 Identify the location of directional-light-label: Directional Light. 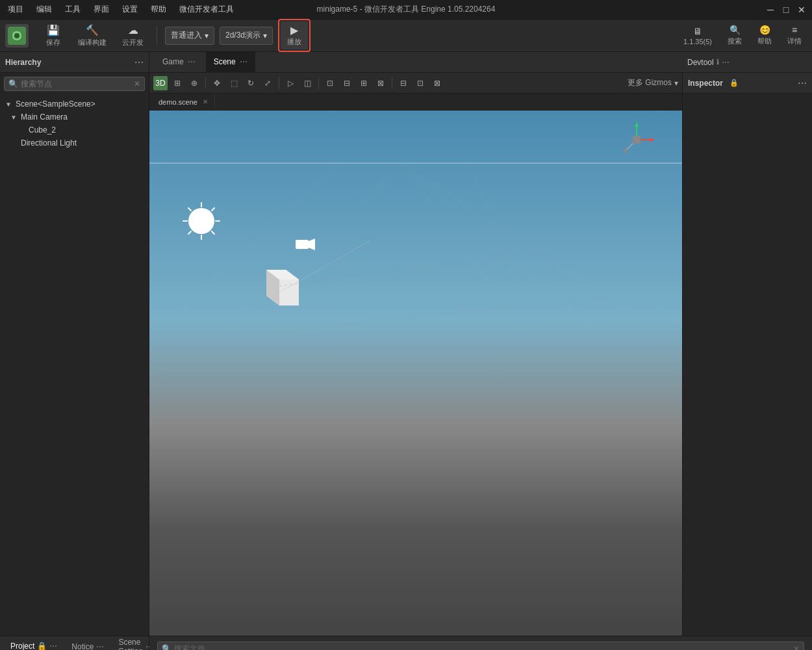
(49, 143).